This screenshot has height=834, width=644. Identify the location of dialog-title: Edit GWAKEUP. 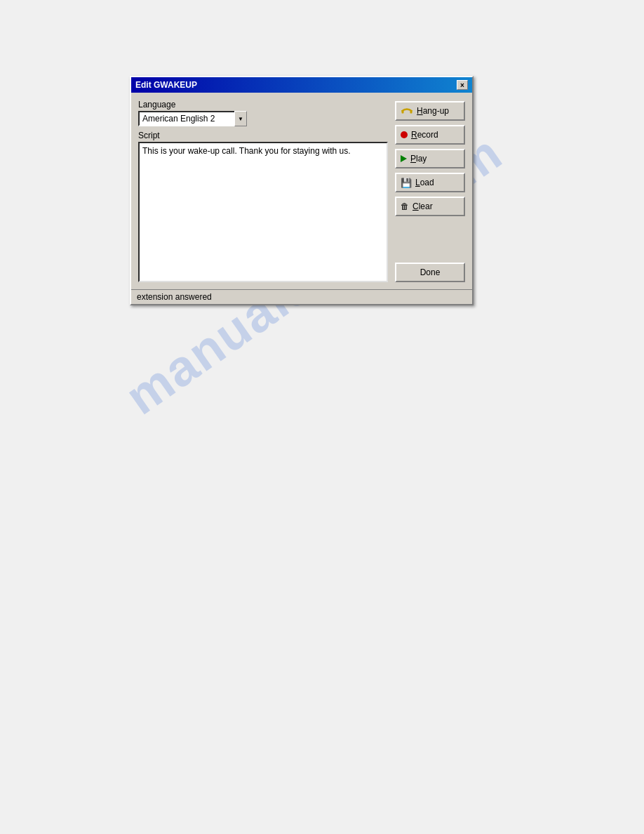
(166, 85).